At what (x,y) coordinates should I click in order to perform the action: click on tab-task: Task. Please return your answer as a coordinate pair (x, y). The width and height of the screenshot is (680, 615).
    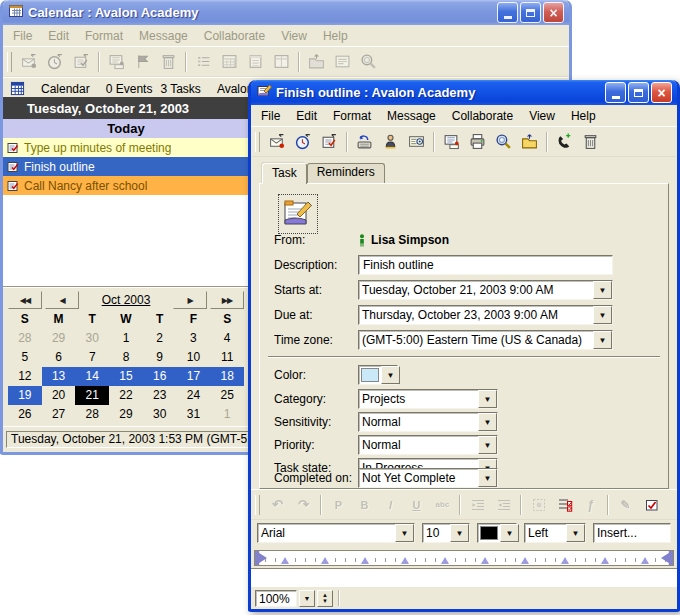
    Looking at the image, I should click on (284, 174).